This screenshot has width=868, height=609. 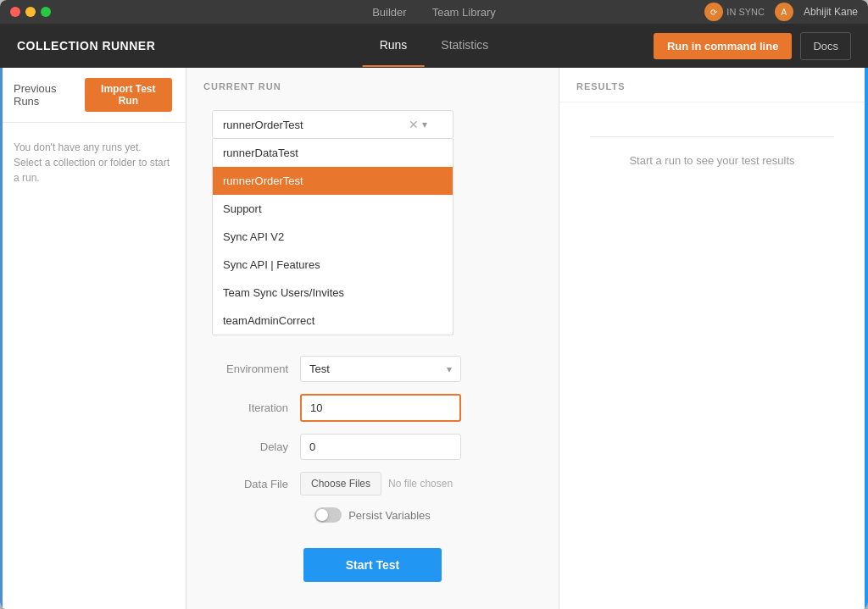 I want to click on docs-button: Docs, so click(x=826, y=46).